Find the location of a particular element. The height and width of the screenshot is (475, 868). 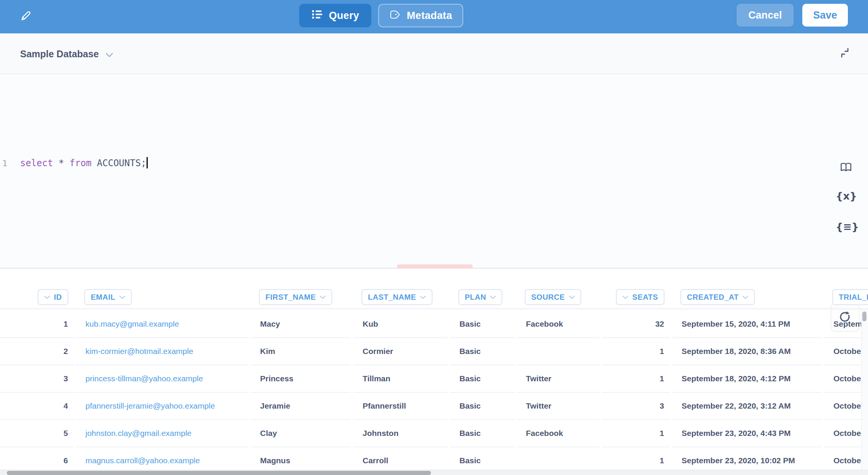

tab-metadata: Metadata is located at coordinates (421, 16).